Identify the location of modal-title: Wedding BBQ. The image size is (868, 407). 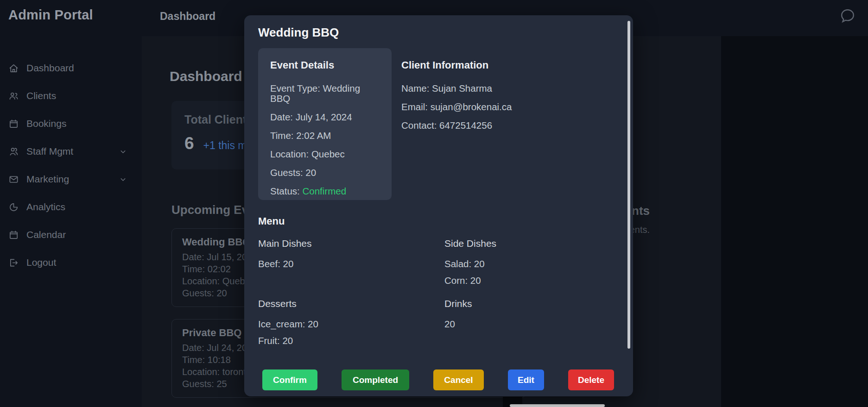
(298, 32).